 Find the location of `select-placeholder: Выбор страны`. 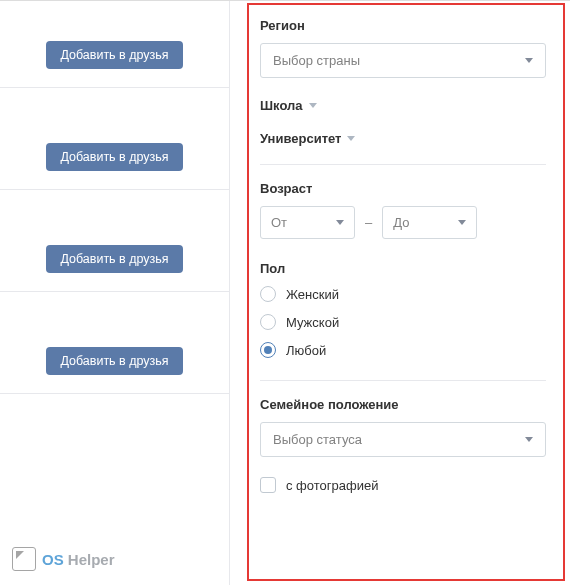

select-placeholder: Выбор страны is located at coordinates (316, 60).